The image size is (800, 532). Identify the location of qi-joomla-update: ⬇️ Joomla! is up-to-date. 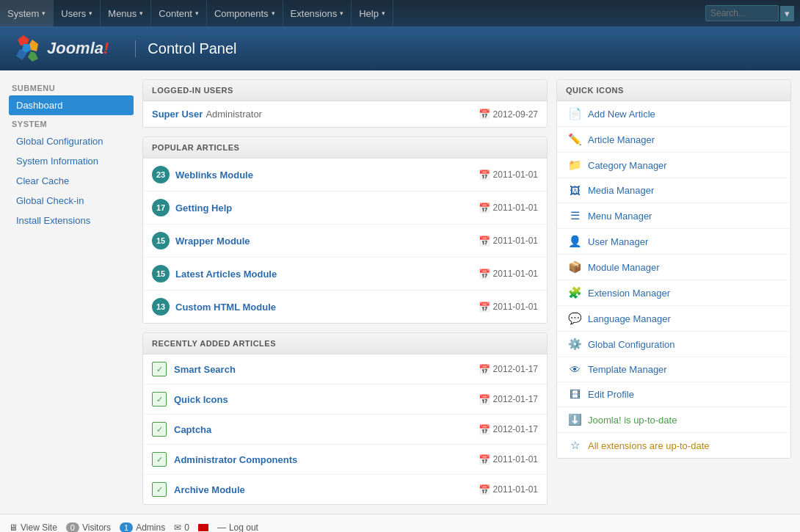
(674, 420).